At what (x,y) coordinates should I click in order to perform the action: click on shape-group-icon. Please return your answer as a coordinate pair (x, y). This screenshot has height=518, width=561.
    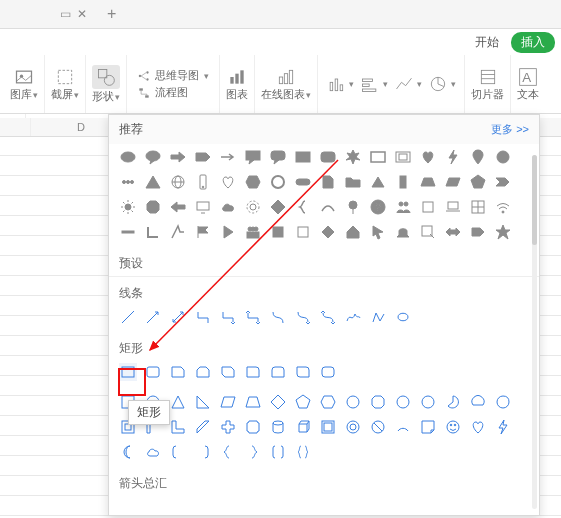
    Looking at the image, I should click on (253, 232).